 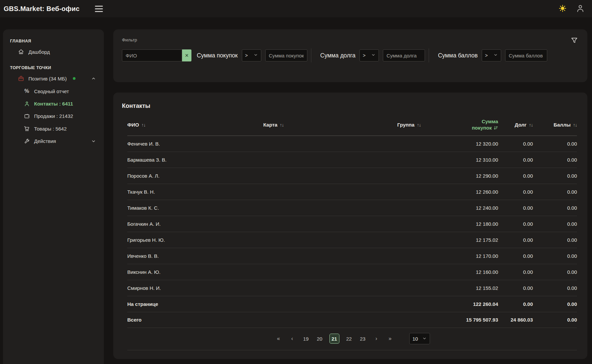 What do you see at coordinates (53, 116) in the screenshot?
I see `sidebar-item-label: Продажи : 21432` at bounding box center [53, 116].